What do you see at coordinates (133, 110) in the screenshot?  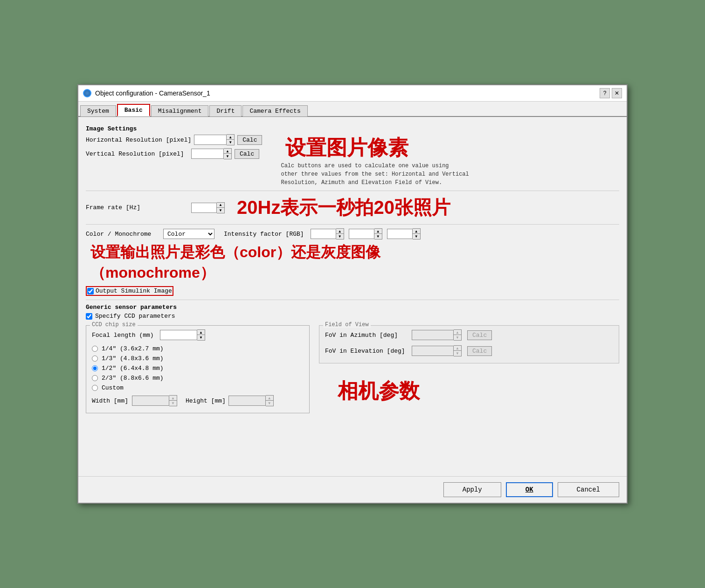 I see `tab-basic: Basic` at bounding box center [133, 110].